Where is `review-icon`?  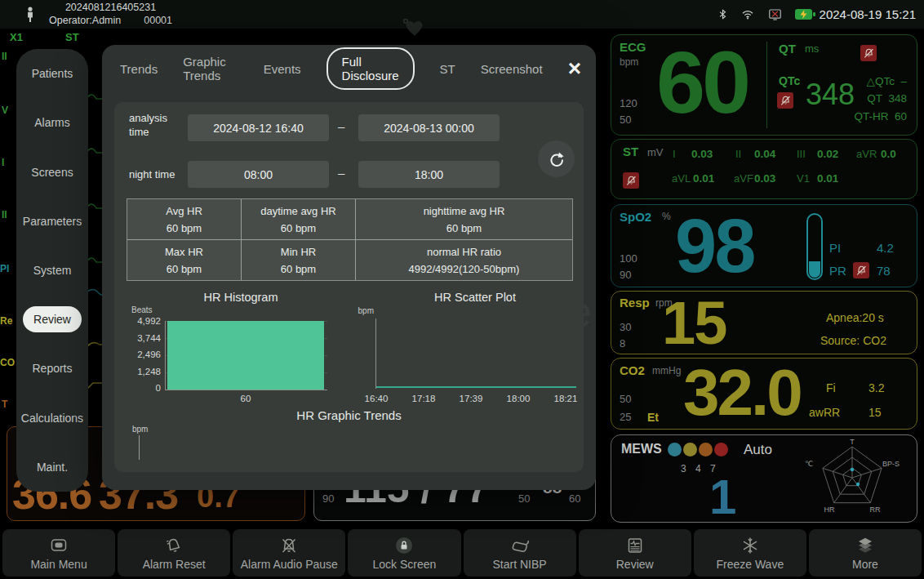
review-icon is located at coordinates (635, 546).